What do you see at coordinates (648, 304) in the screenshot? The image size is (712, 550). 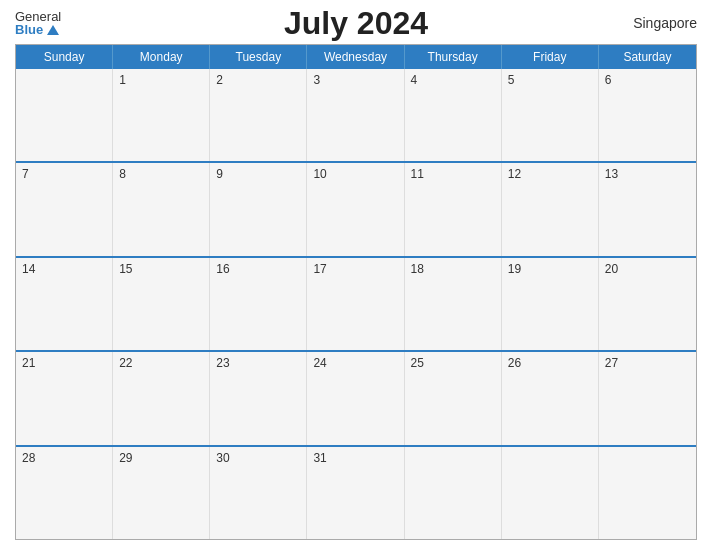 I see `day-20: 20` at bounding box center [648, 304].